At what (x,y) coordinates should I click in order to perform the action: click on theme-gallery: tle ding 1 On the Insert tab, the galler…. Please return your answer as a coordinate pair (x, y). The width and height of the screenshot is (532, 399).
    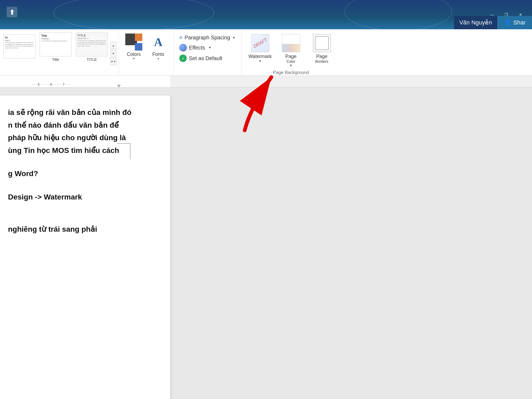
    Looking at the image, I should click on (56, 53).